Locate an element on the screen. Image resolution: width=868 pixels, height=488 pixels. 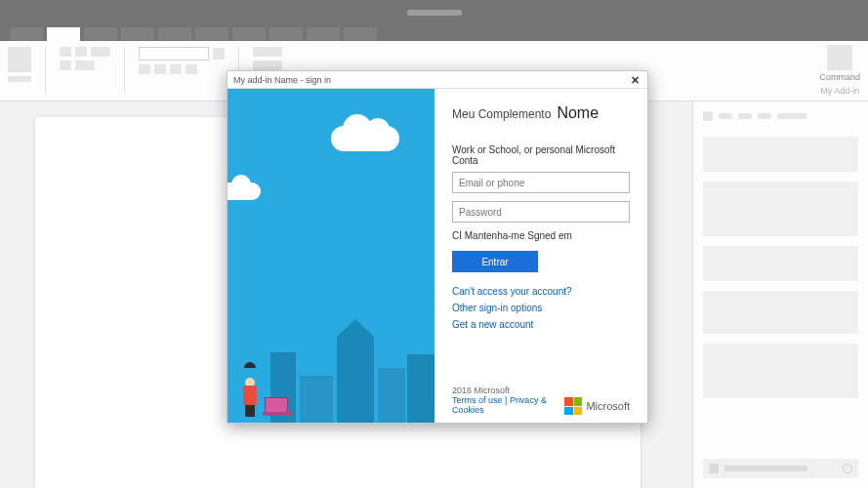
microsoft-logo: Microsoft is located at coordinates (598, 406).